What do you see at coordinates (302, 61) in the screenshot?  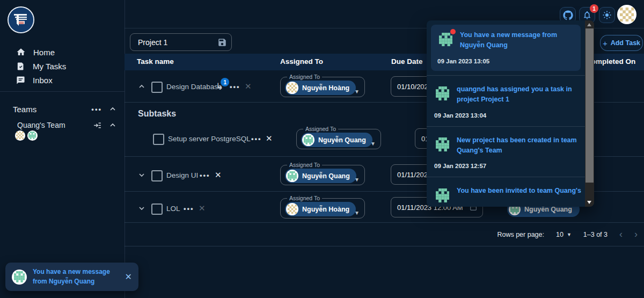 I see `column-assigned-to: Assigned To` at bounding box center [302, 61].